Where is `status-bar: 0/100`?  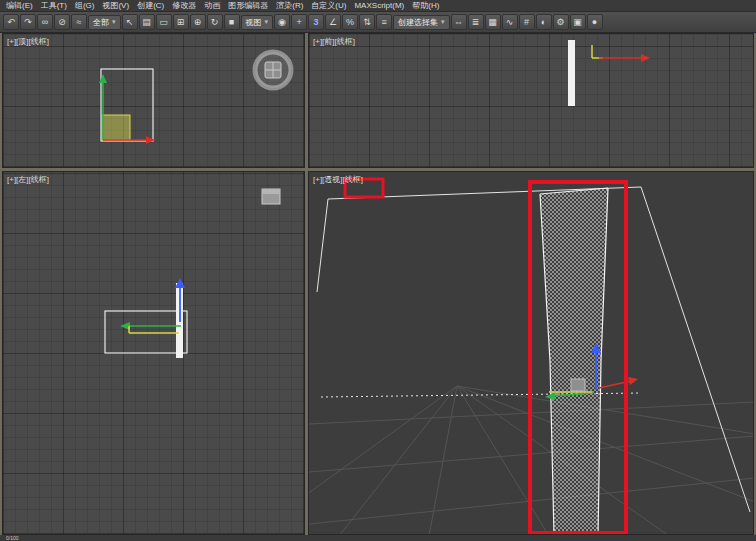
status-bar: 0/100 is located at coordinates (378, 538).